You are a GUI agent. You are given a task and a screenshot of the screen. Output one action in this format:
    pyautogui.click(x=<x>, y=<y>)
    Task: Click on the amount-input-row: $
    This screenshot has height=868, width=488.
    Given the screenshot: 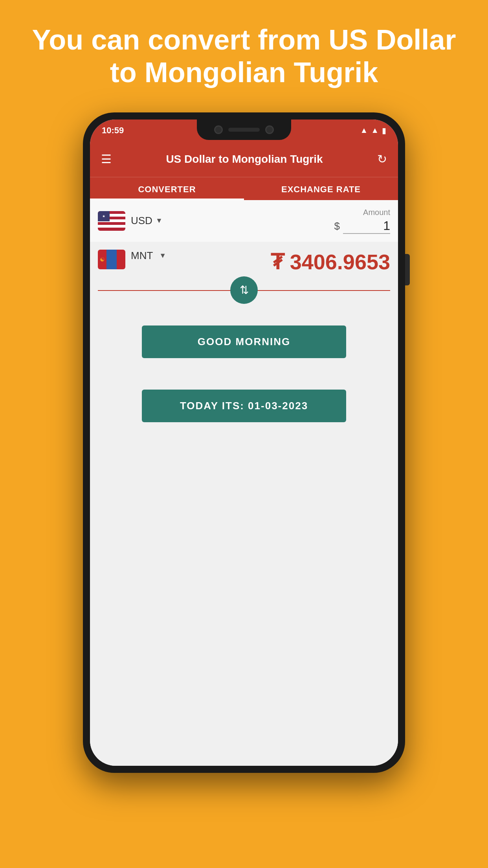 What is the action you would take?
    pyautogui.click(x=362, y=226)
    